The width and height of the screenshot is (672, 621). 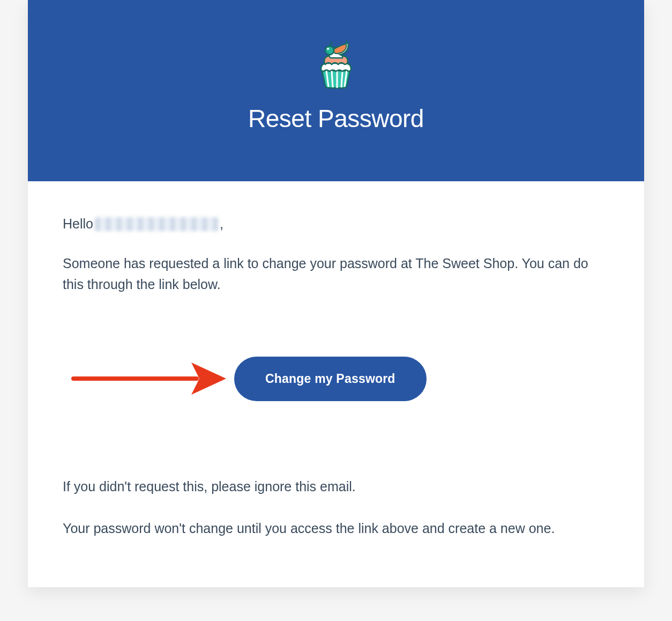 I want to click on no-change-text: Your password won't change until you acc…, so click(x=336, y=529).